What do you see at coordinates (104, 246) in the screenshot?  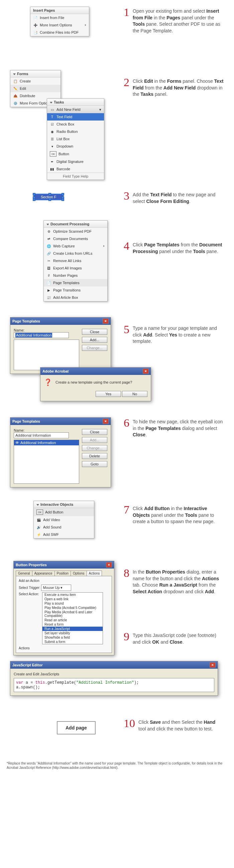 I see `chevron-right-icon` at bounding box center [104, 246].